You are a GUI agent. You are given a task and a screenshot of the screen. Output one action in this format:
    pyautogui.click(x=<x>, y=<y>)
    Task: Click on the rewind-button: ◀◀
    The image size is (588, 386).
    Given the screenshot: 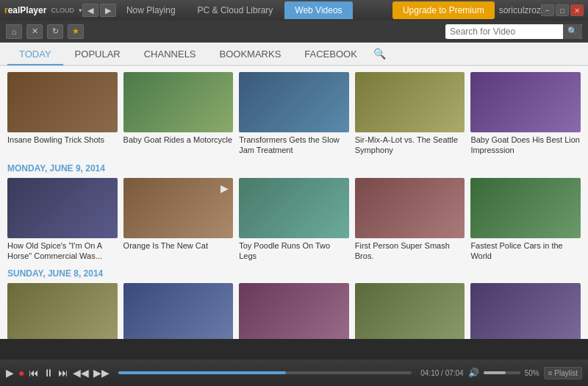 What is the action you would take?
    pyautogui.click(x=81, y=373)
    